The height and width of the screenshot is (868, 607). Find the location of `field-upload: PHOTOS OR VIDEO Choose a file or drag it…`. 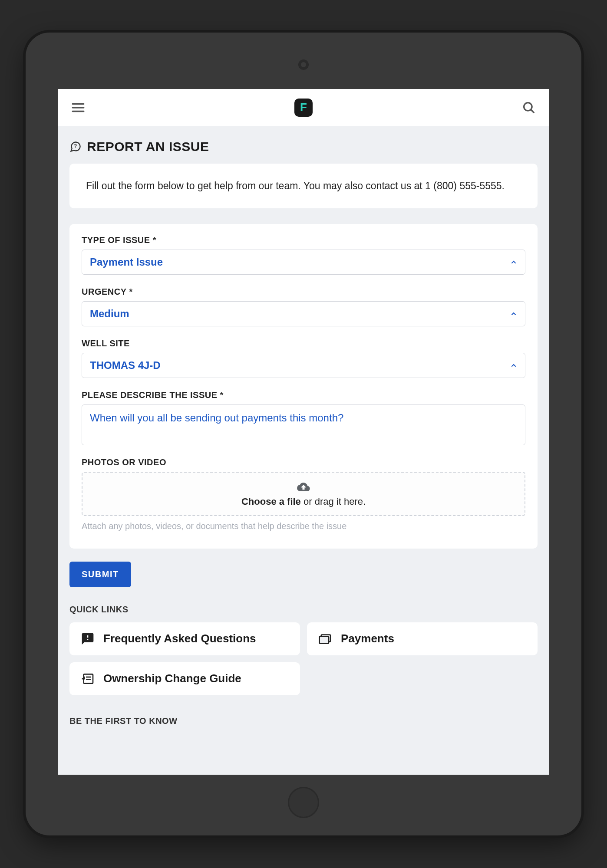

field-upload: PHOTOS OR VIDEO Choose a file or drag it… is located at coordinates (304, 494).